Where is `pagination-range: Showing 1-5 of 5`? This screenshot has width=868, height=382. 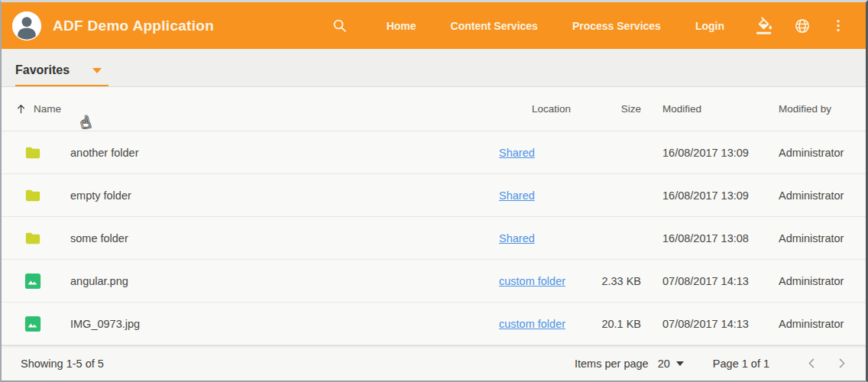 pagination-range: Showing 1-5 of 5 is located at coordinates (63, 364).